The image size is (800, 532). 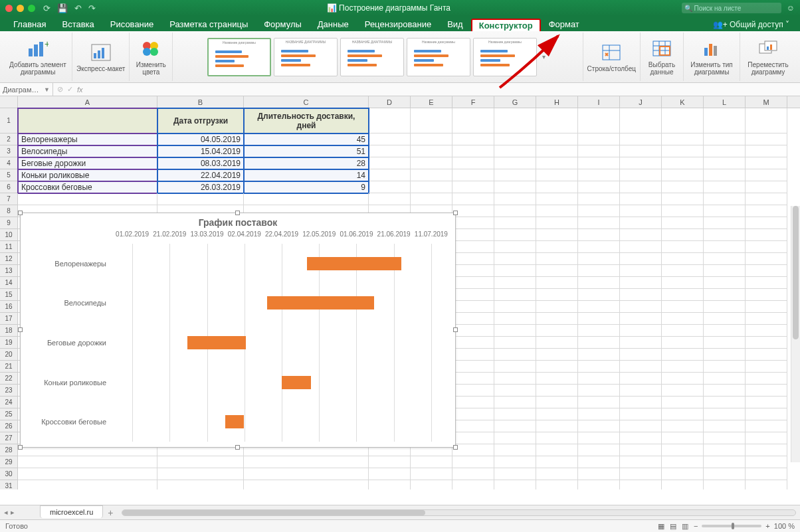 What do you see at coordinates (9, 295) in the screenshot?
I see `row-header: 15` at bounding box center [9, 295].